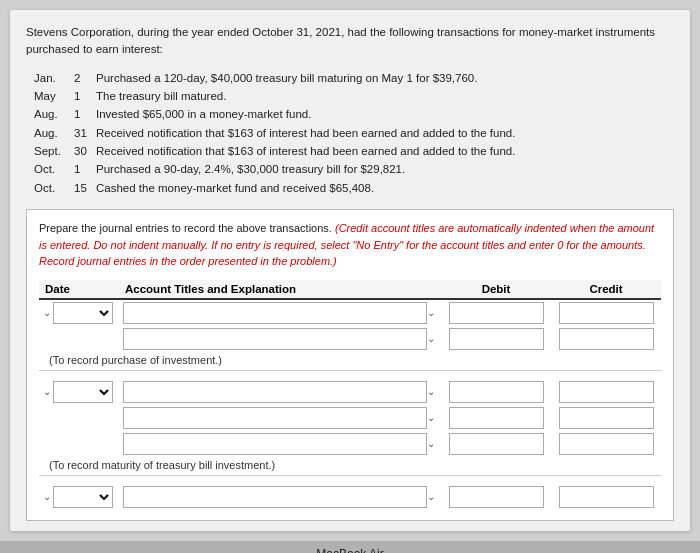  I want to click on t-day: 30, so click(85, 151).